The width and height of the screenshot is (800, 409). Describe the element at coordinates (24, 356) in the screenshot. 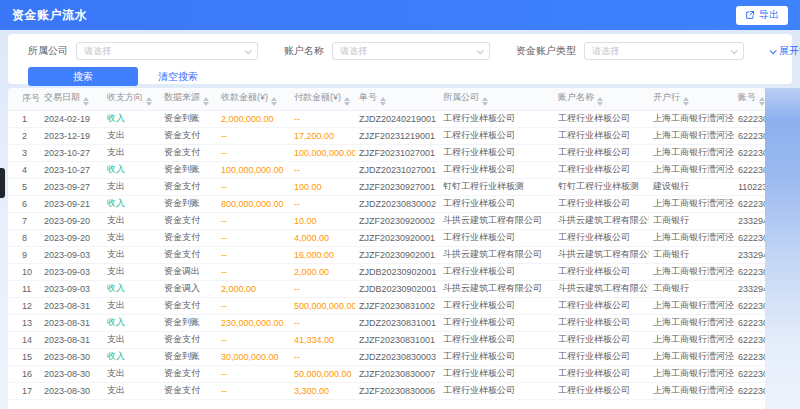

I see `cell-seq: 15` at that location.